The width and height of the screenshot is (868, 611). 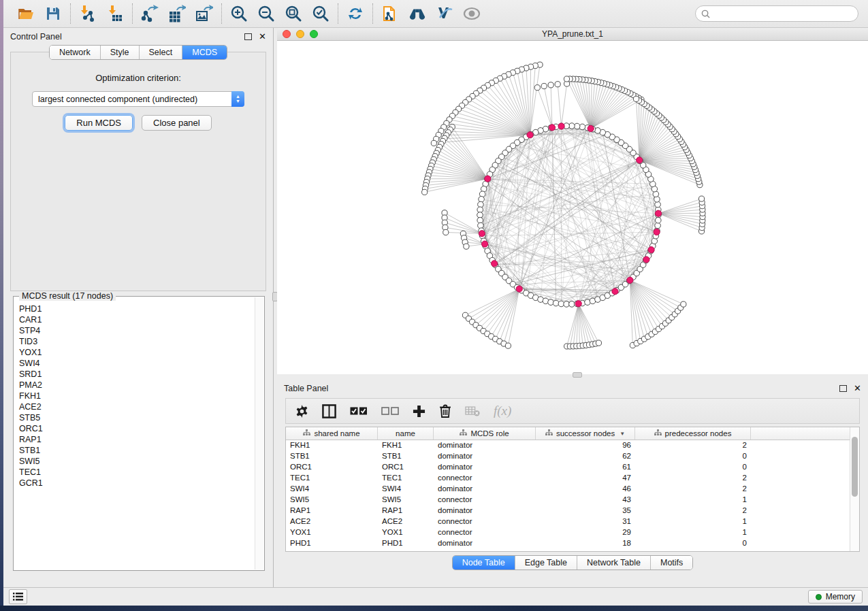 I want to click on scrollbar-thumb, so click(x=855, y=467).